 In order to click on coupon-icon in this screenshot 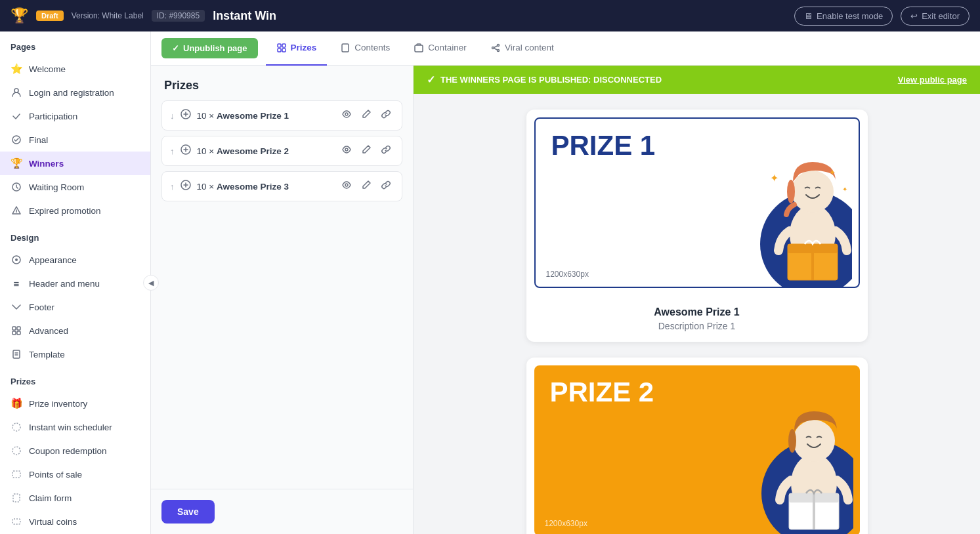, I will do `click(16, 451)`.